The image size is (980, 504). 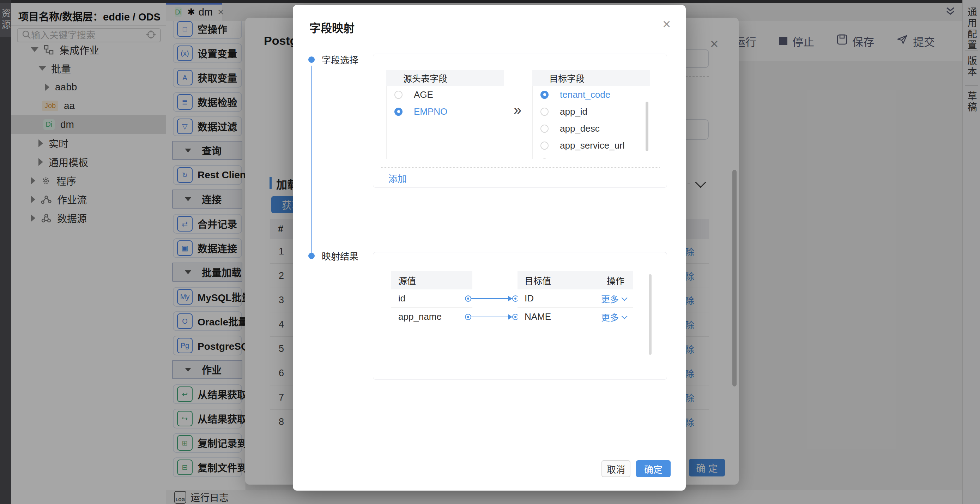 I want to click on source-field-empno: EMPNO, so click(x=445, y=112).